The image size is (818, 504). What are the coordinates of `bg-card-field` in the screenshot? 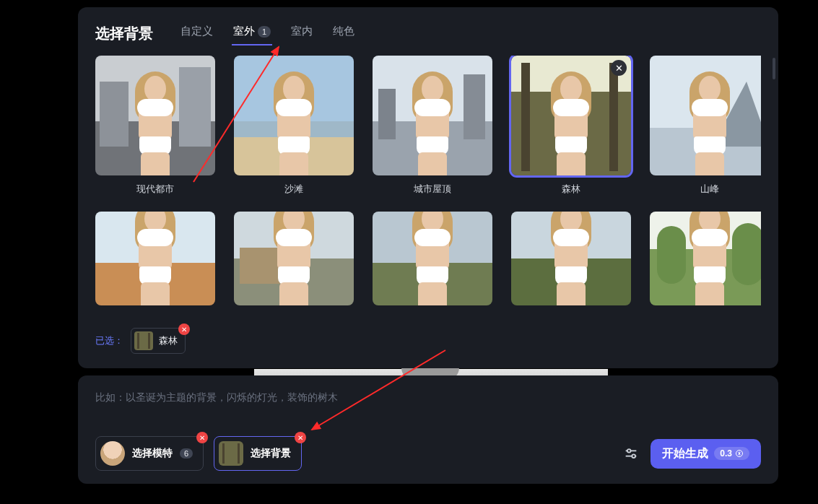 It's located at (432, 258).